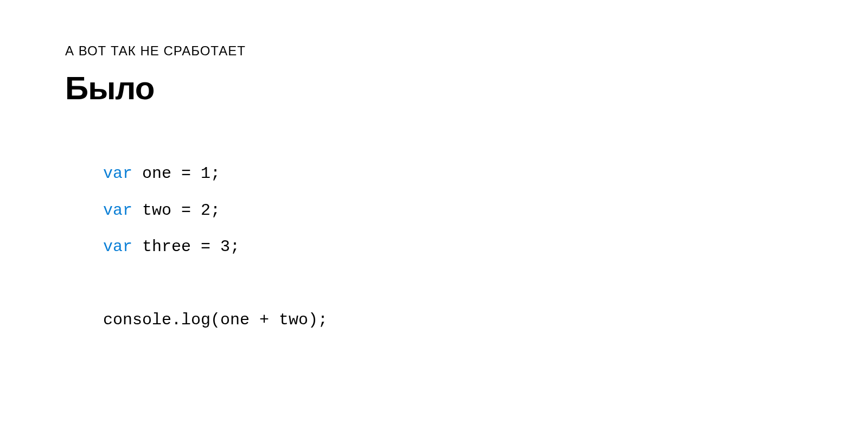 This screenshot has width=868, height=423. I want to click on code-line: var three = 3;, so click(486, 247).